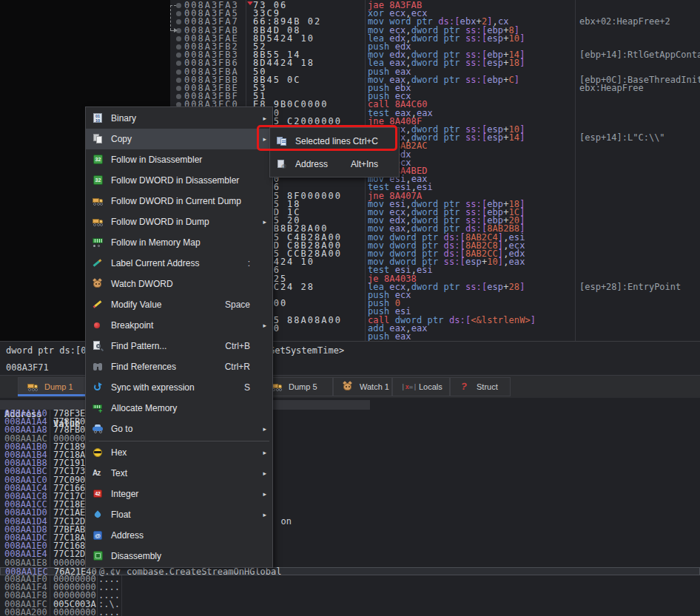  What do you see at coordinates (98, 515) in the screenshot?
I see `float-drop-icon` at bounding box center [98, 515].